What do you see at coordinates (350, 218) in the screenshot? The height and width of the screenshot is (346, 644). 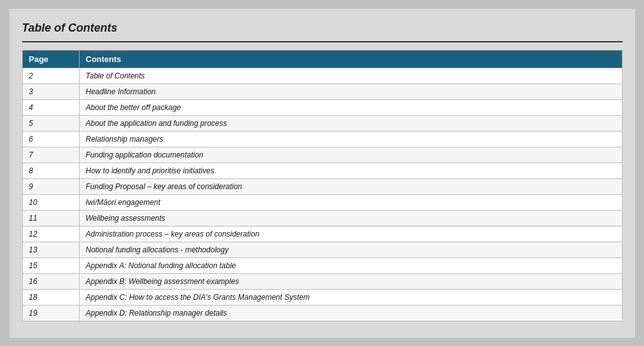 I see `contents-cell: Wellbeing assessments` at bounding box center [350, 218].